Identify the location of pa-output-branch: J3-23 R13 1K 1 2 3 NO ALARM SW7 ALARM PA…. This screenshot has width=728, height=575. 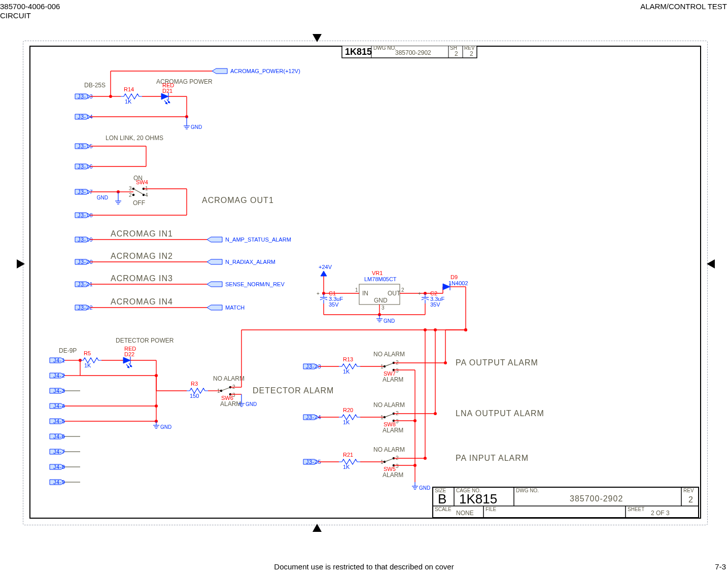
(421, 367).